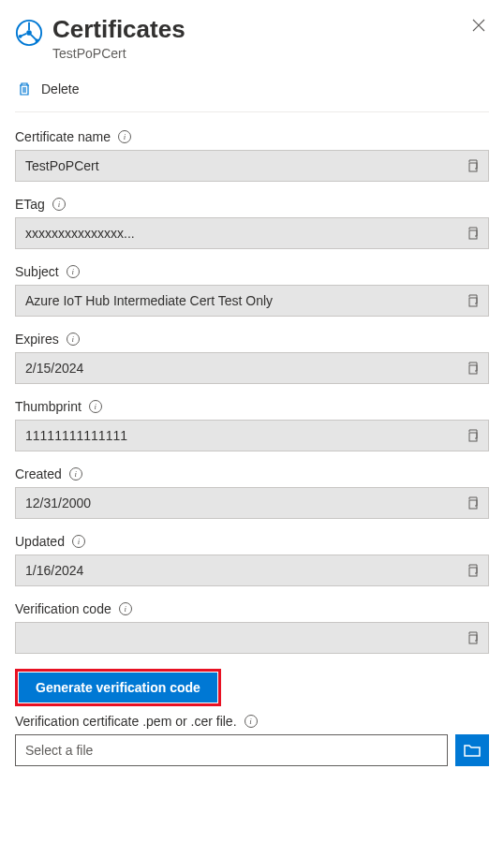 This screenshot has width=504, height=843. What do you see at coordinates (39, 541) in the screenshot?
I see `updated-label: Updated` at bounding box center [39, 541].